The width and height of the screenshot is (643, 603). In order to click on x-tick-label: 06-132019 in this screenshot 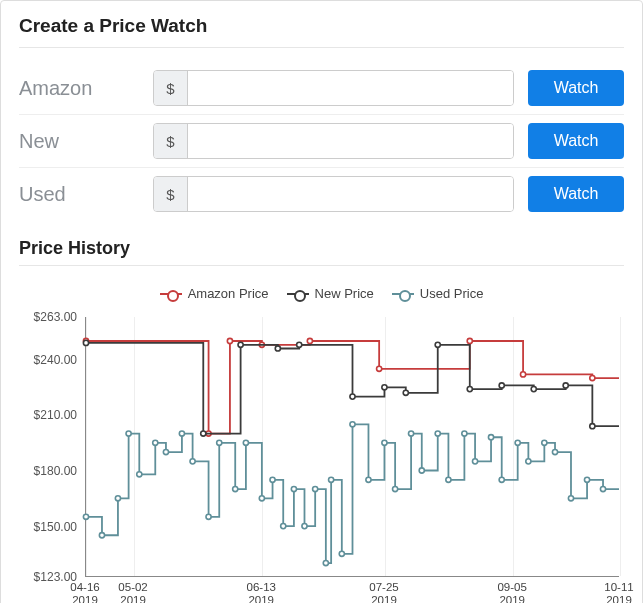, I will do `click(262, 592)`.